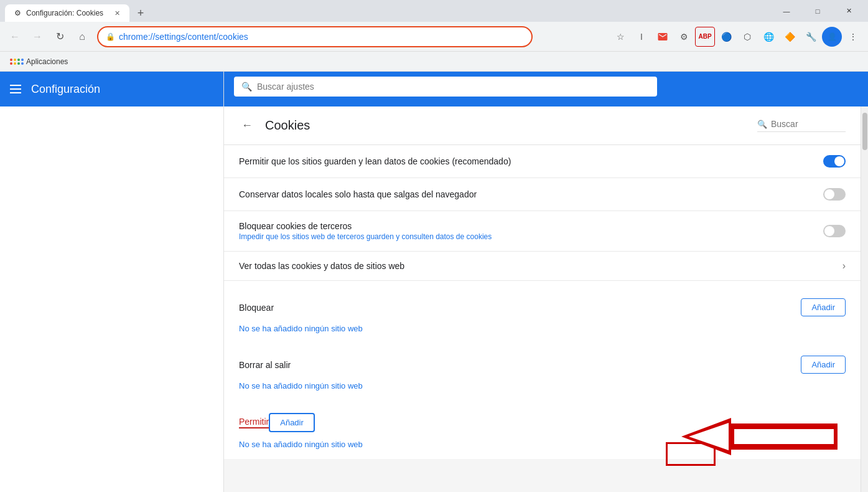 Image resolution: width=868 pixels, height=492 pixels. Describe the element at coordinates (818, 11) in the screenshot. I see `window-controls: — □ ✕` at that location.